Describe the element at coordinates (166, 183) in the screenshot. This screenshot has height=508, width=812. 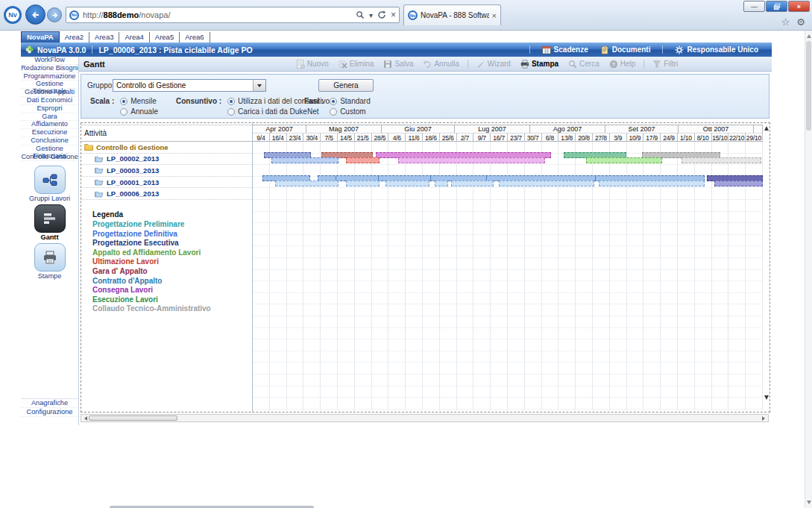
I see `tree-row-lp-00001-2013: LP_00001_2013` at that location.